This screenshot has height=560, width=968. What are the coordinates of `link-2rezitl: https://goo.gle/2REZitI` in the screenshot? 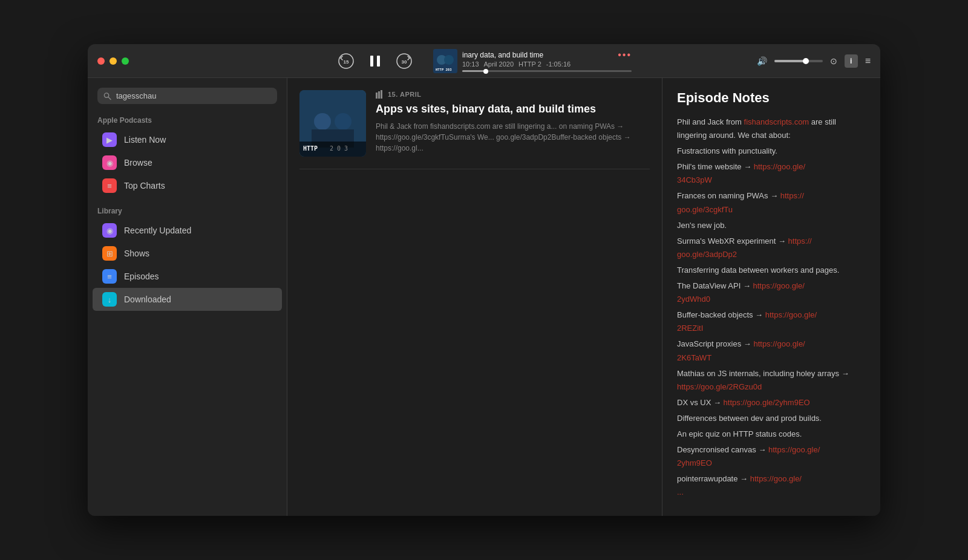 It's located at (747, 322).